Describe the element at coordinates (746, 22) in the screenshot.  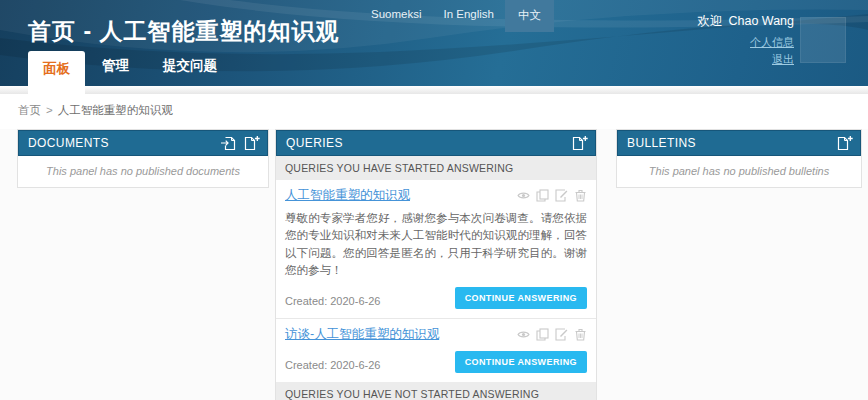
I see `welcome-line: 欢迎Chao Wang` at that location.